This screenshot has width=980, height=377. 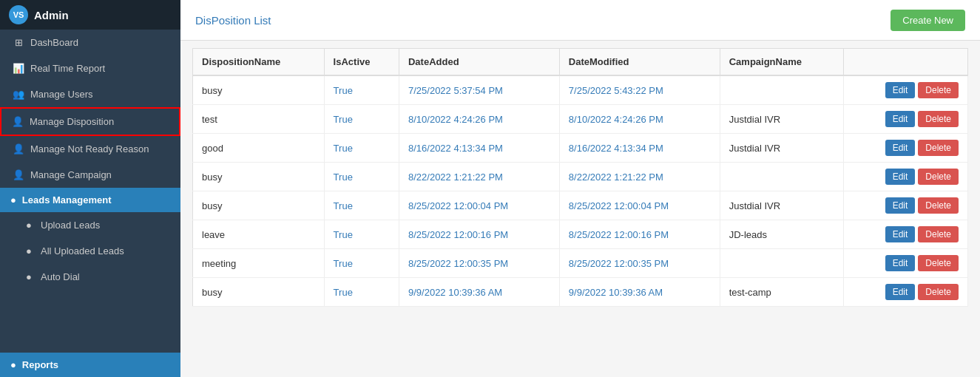 I want to click on col-is-active: IsActive, so click(x=361, y=62).